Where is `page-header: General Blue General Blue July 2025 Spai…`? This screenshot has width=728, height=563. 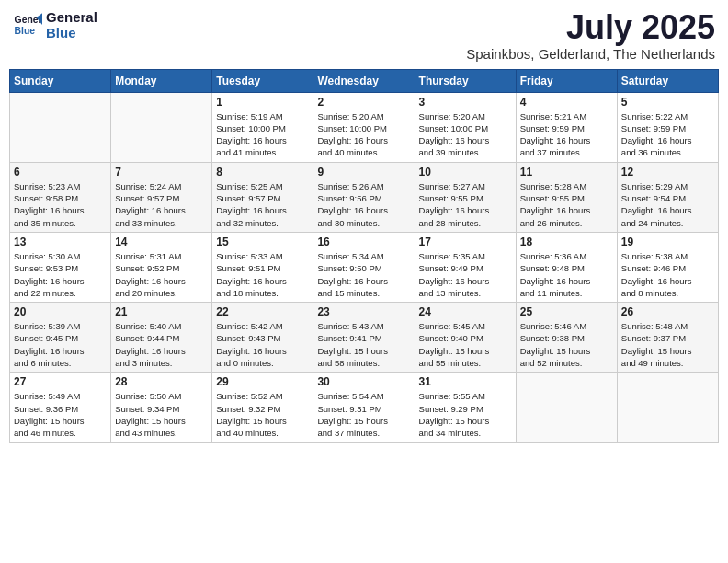
page-header: General Blue General Blue July 2025 Spai… is located at coordinates (364, 35).